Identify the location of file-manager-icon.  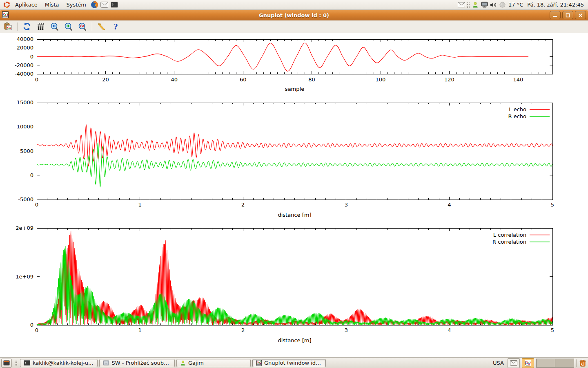
(106, 363).